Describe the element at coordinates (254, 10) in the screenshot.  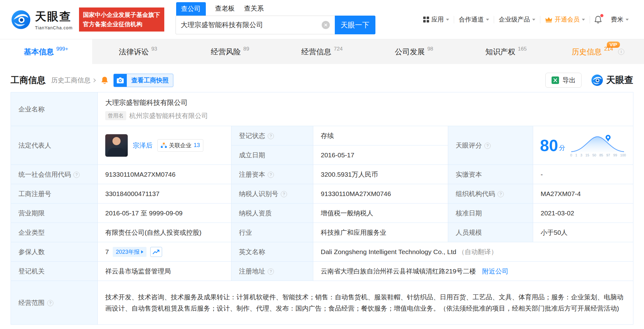
I see `search-tab-relation: 查关系` at that location.